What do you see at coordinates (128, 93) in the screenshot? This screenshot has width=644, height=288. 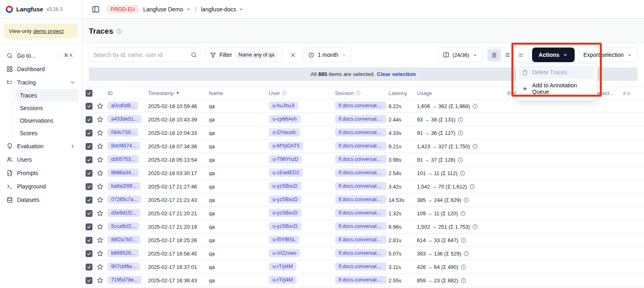 I see `column-header-id: ID` at bounding box center [128, 93].